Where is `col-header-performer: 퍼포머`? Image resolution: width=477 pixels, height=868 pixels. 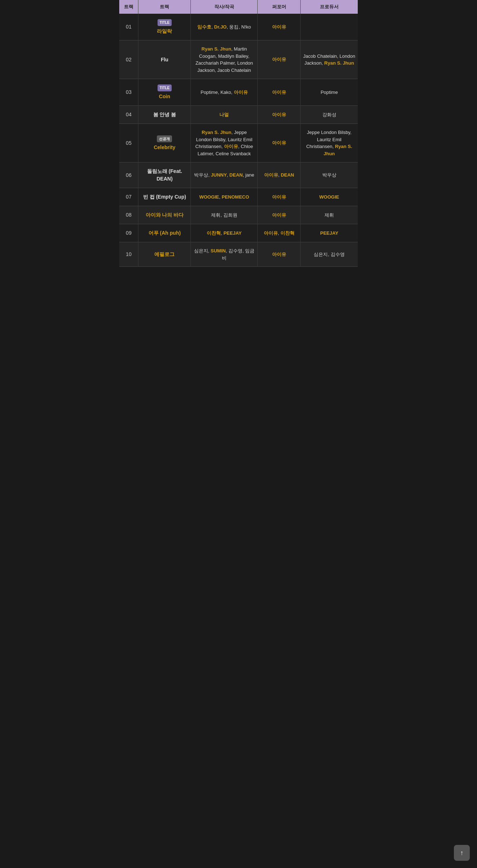
col-header-performer: 퍼포머 is located at coordinates (279, 7).